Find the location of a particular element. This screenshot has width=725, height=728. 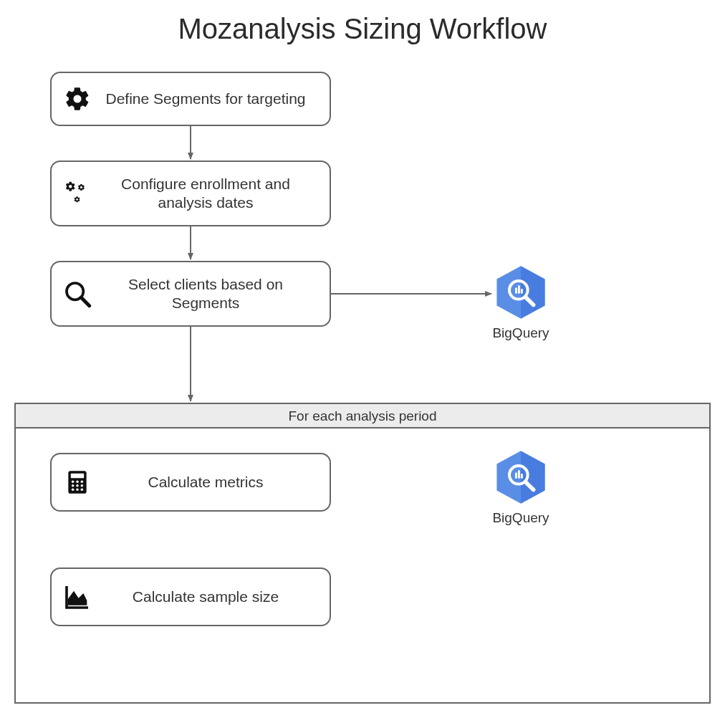

gear-icon is located at coordinates (77, 99).